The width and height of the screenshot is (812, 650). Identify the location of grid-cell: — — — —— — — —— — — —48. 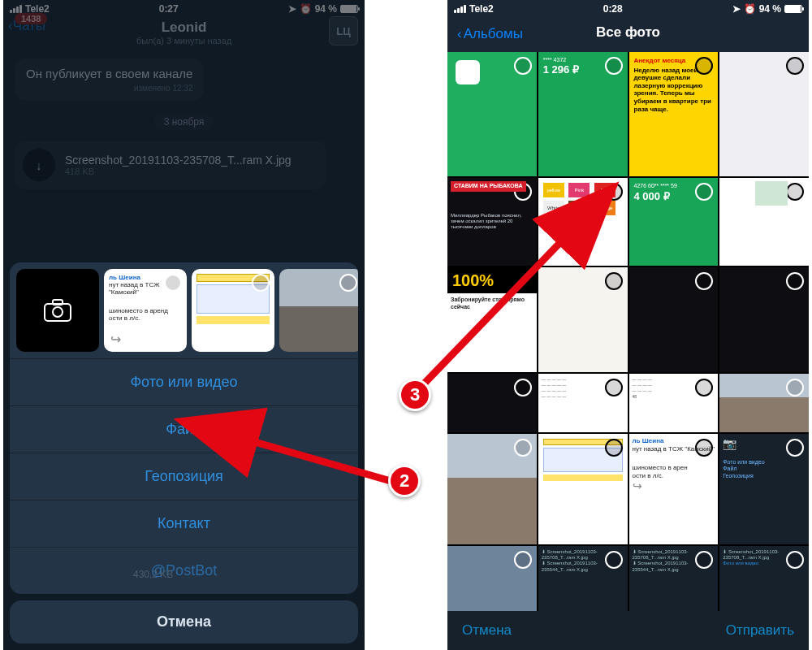
(674, 403).